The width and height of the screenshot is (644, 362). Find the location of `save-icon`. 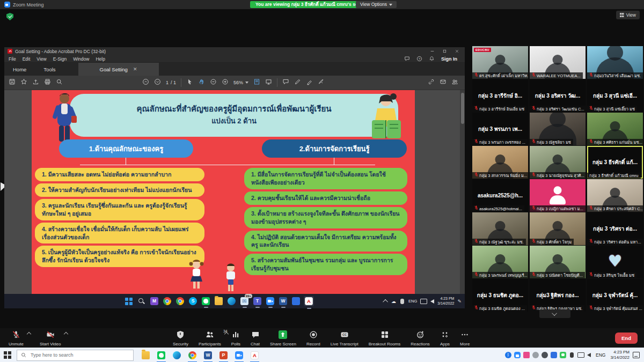

save-icon is located at coordinates (12, 83).